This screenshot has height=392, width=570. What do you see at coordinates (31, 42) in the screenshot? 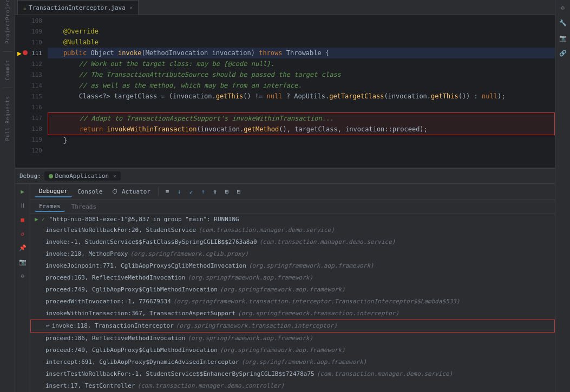
I see `gutter-110: 110` at bounding box center [31, 42].